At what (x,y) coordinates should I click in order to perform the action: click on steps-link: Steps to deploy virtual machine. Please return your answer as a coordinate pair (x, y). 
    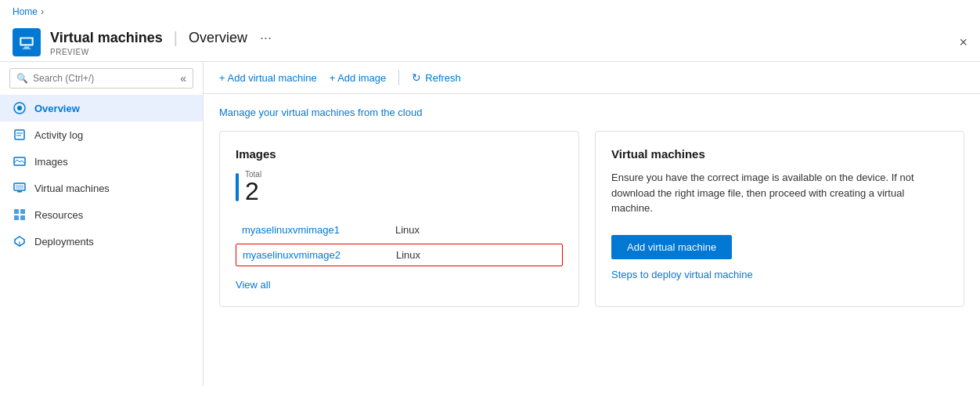
    Looking at the image, I should click on (683, 274).